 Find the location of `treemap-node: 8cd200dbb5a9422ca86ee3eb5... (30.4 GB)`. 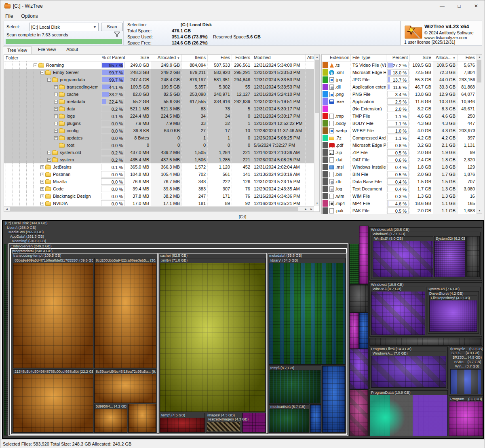

treemap-node: 8cd200dbb5a9422ca86ee3eb5... (30.4 GB) is located at coordinates (125, 313).